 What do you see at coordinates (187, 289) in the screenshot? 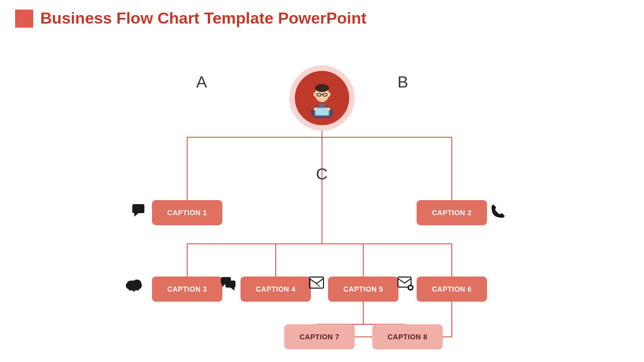
I see `caption-box-3: CAPTION 3` at bounding box center [187, 289].